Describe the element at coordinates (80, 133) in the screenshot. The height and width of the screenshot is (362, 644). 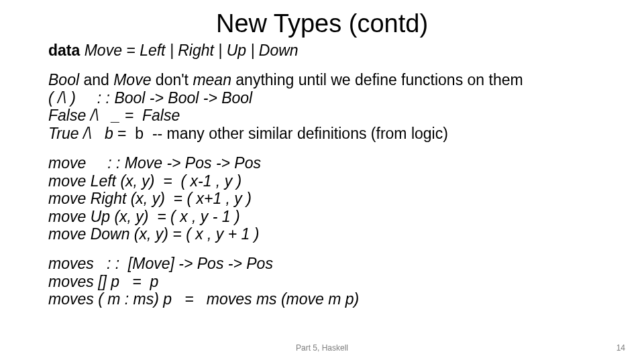
I see `true-case-lhs: True /\ b` at that location.